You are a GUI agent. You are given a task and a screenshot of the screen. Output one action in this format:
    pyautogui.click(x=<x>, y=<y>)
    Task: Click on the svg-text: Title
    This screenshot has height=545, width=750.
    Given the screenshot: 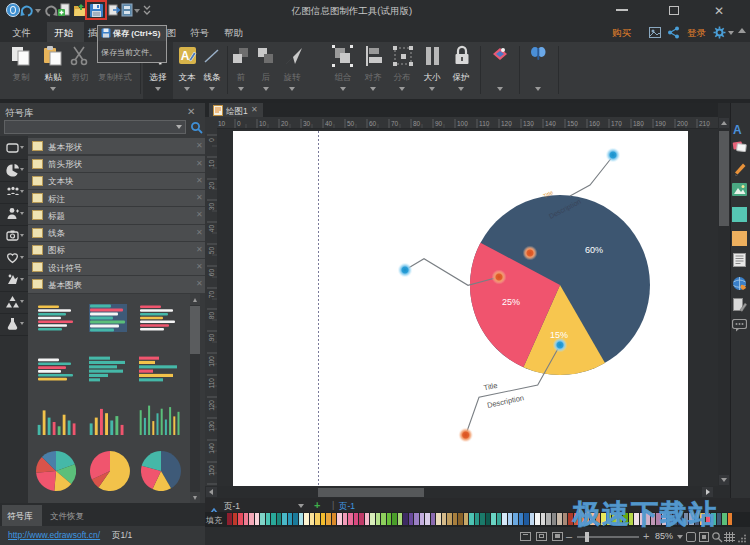 What is the action you would take?
    pyautogui.click(x=490, y=387)
    